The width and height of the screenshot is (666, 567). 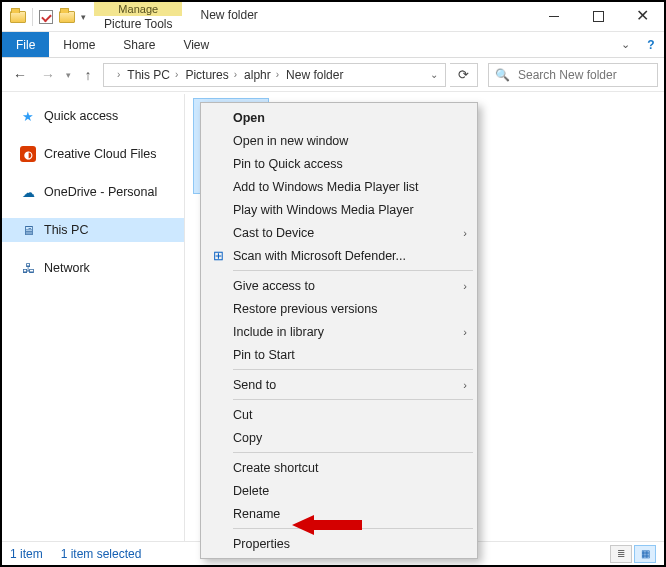 I want to click on back-button: ←, so click(x=20, y=75).